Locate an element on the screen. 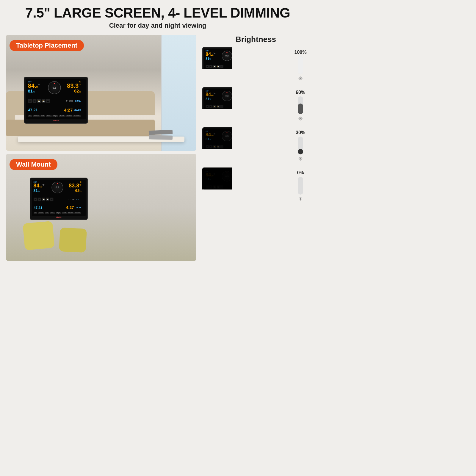 Image resolution: width=476 pixels, height=476 pixels. brightness-screen-0: OUT 84.0°F 81% 0.3 is located at coordinates (245, 186).